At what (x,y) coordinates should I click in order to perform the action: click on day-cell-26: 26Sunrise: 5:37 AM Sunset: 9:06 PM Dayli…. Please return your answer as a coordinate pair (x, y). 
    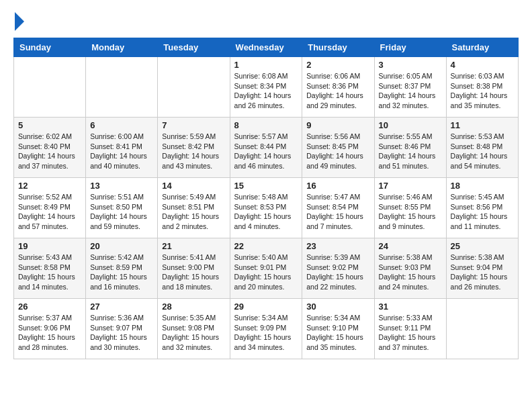
    Looking at the image, I should click on (50, 329).